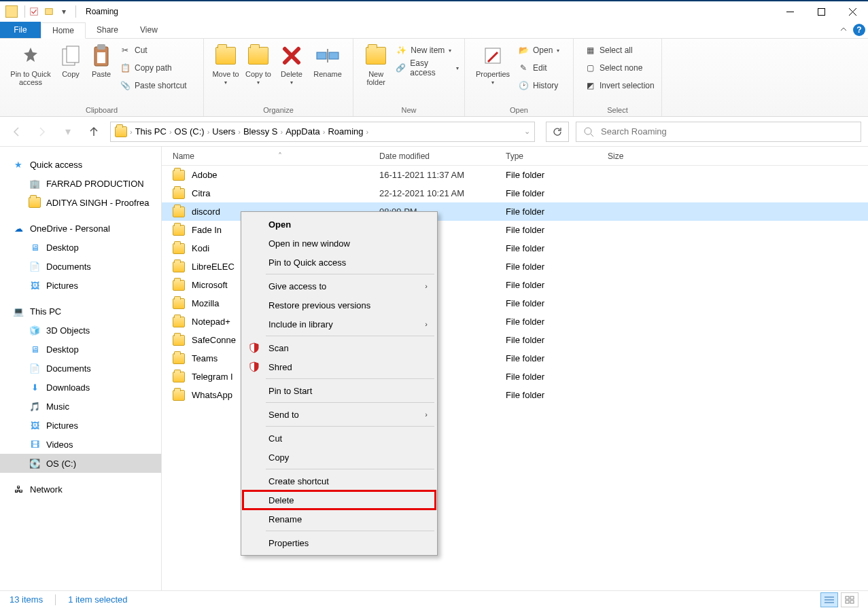 The image size is (868, 608). I want to click on nav-item: ADITYA SINGH - Proofrea, so click(80, 202).